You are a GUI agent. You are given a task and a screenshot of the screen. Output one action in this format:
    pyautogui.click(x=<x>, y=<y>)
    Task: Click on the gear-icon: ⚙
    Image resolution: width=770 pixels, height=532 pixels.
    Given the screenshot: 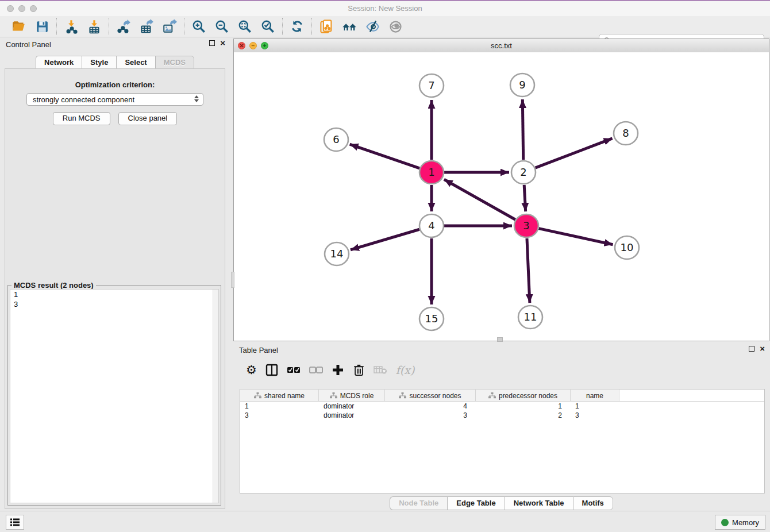 What is the action you would take?
    pyautogui.click(x=252, y=370)
    